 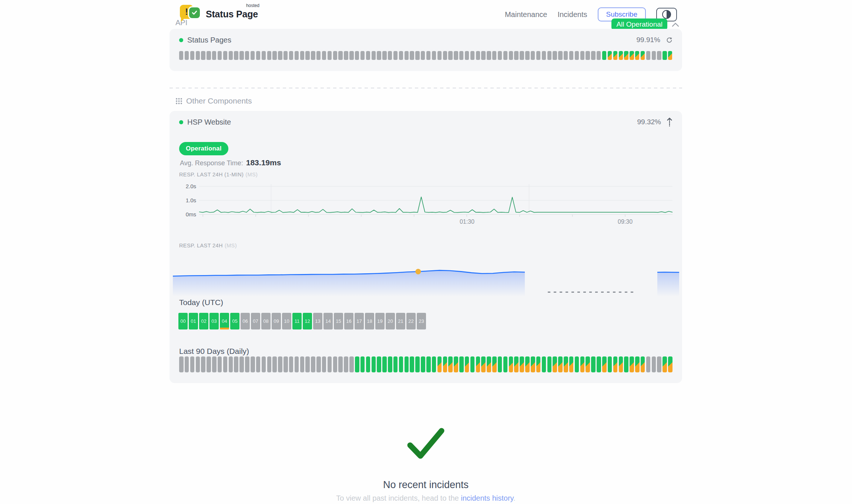 I want to click on hour-block-09: 09, so click(x=276, y=321).